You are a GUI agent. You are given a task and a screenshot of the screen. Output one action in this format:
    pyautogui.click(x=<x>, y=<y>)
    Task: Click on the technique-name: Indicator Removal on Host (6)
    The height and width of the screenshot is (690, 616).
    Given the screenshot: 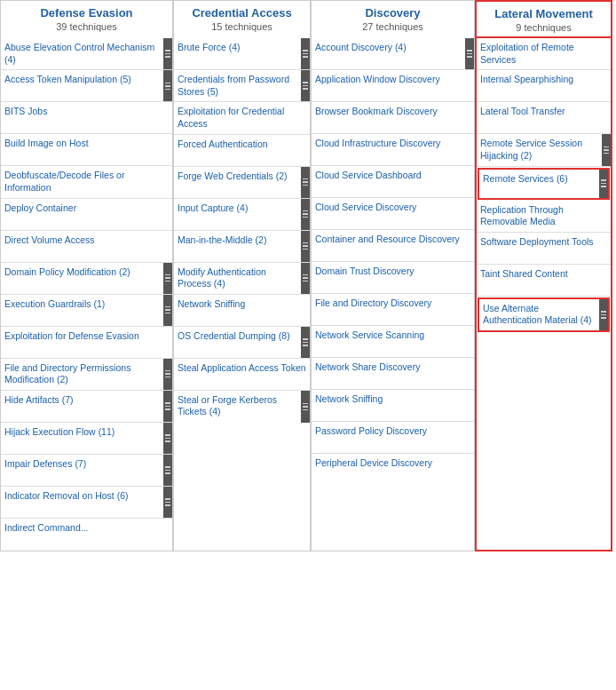 What is the action you would take?
    pyautogui.click(x=82, y=503)
    